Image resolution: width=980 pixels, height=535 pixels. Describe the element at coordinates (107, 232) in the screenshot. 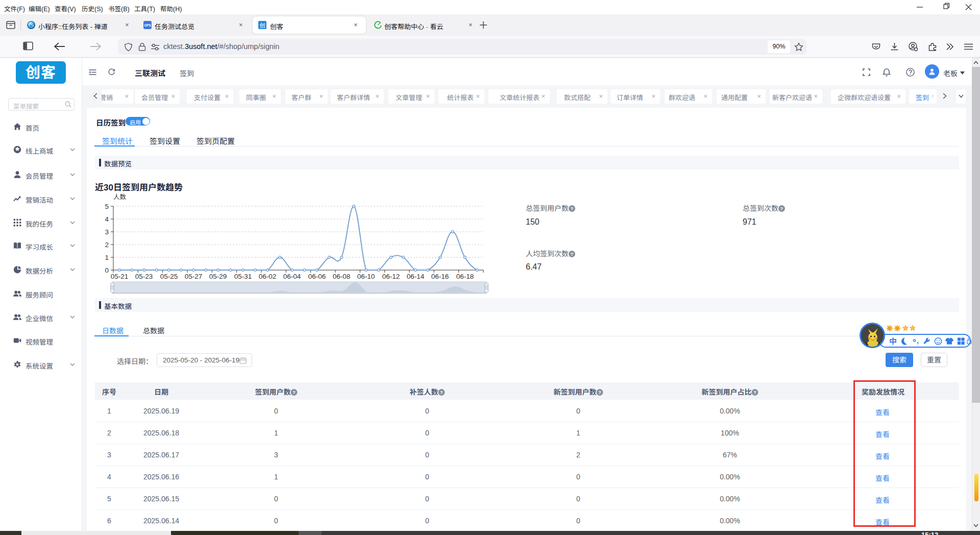

I see `svg-text: 3` at that location.